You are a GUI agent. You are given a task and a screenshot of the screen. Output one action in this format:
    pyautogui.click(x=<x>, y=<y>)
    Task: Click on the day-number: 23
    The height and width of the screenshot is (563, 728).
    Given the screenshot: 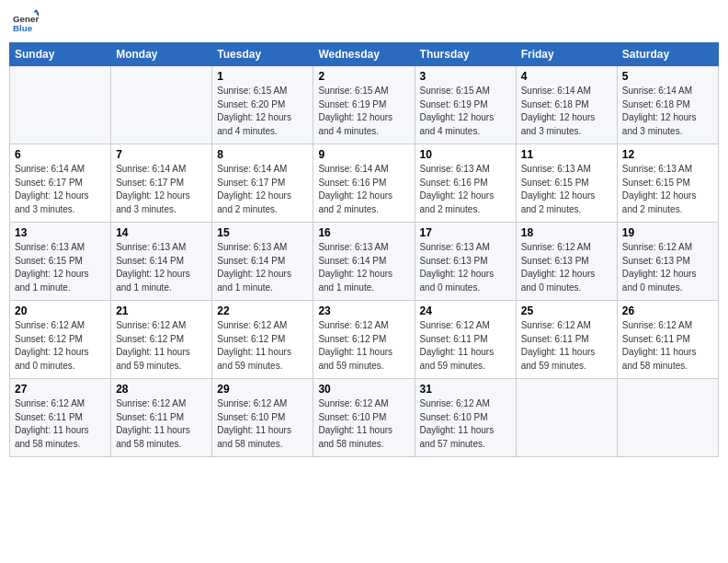 What is the action you would take?
    pyautogui.click(x=364, y=311)
    